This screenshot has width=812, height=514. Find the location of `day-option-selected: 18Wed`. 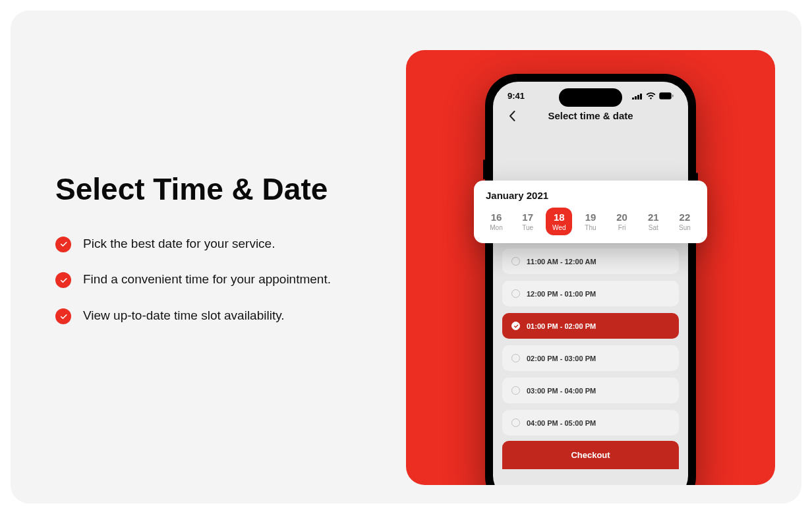

day-option-selected: 18Wed is located at coordinates (559, 221).